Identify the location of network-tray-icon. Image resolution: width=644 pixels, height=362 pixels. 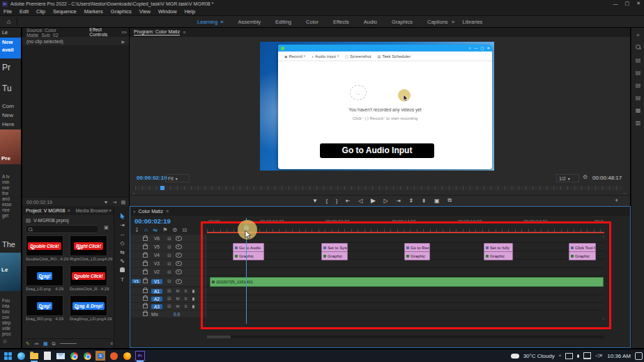
(587, 356).